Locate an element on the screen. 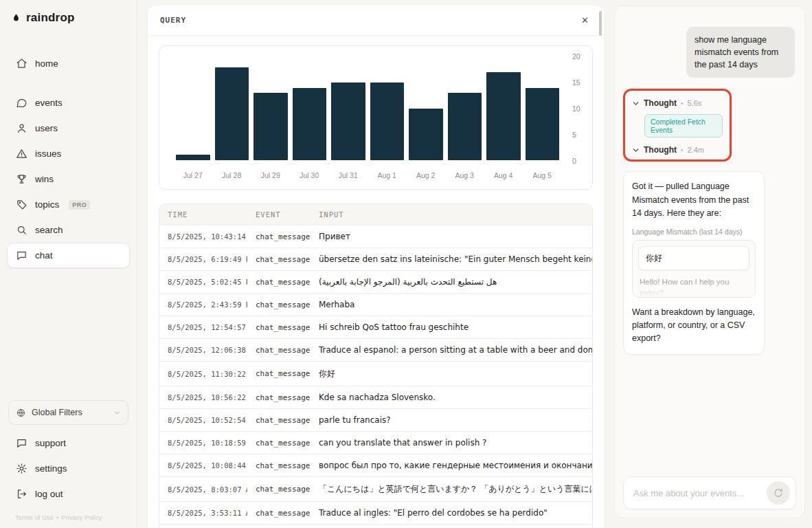 The height and width of the screenshot is (528, 812). logo-text: raindrop is located at coordinates (51, 18).